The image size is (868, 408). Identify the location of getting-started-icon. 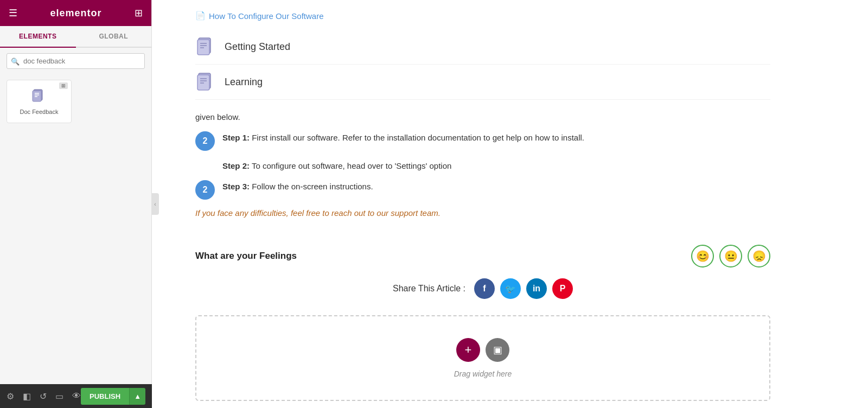
(206, 47).